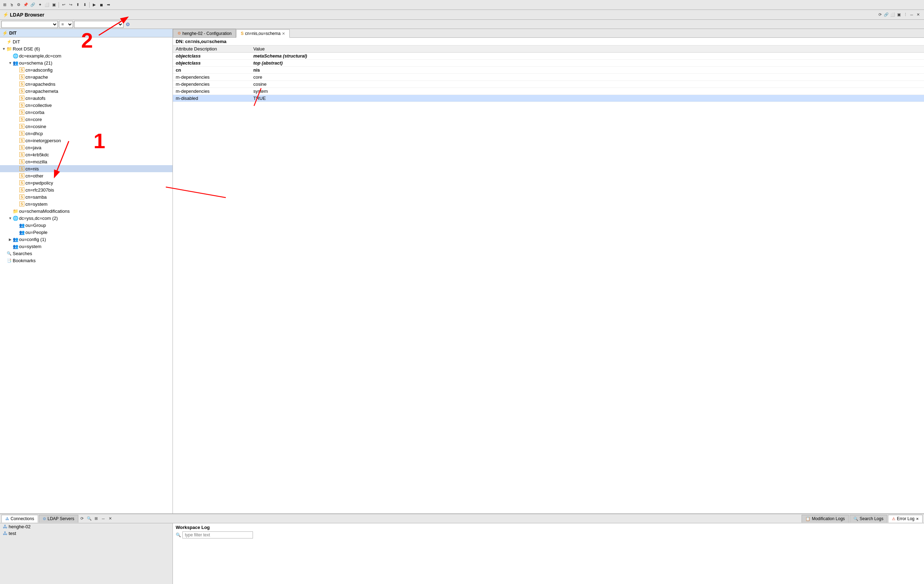  Describe the element at coordinates (33, 5) in the screenshot. I see `toolbar-icon-5: 🔗` at that location.